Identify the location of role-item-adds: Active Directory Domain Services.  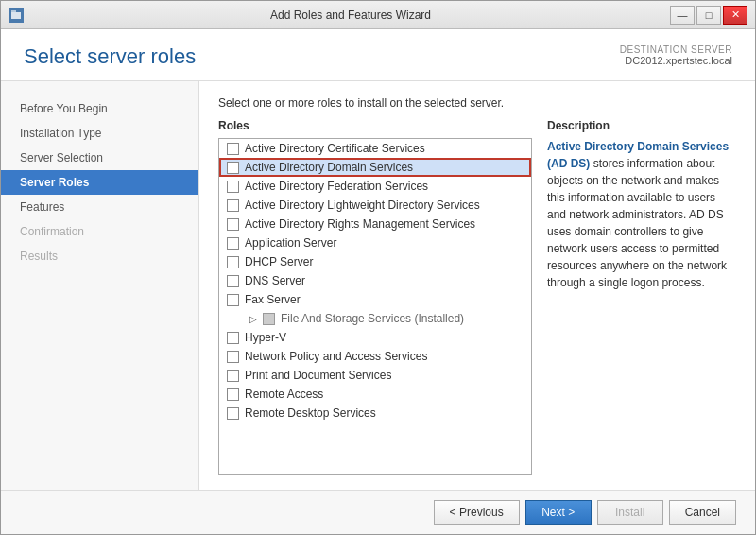
(375, 167).